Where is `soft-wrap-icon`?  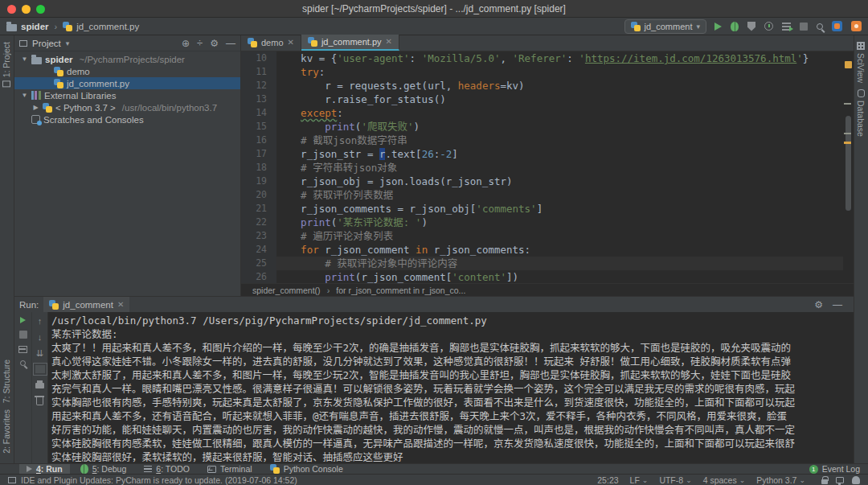 soft-wrap-icon is located at coordinates (40, 369).